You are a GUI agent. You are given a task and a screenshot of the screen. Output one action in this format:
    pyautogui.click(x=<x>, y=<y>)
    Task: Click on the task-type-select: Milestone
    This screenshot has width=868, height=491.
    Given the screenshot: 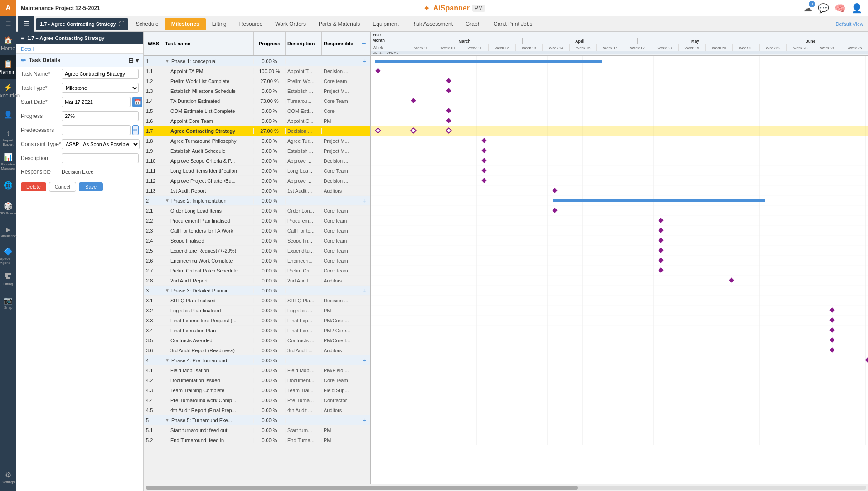 What is the action you would take?
    pyautogui.click(x=100, y=88)
    